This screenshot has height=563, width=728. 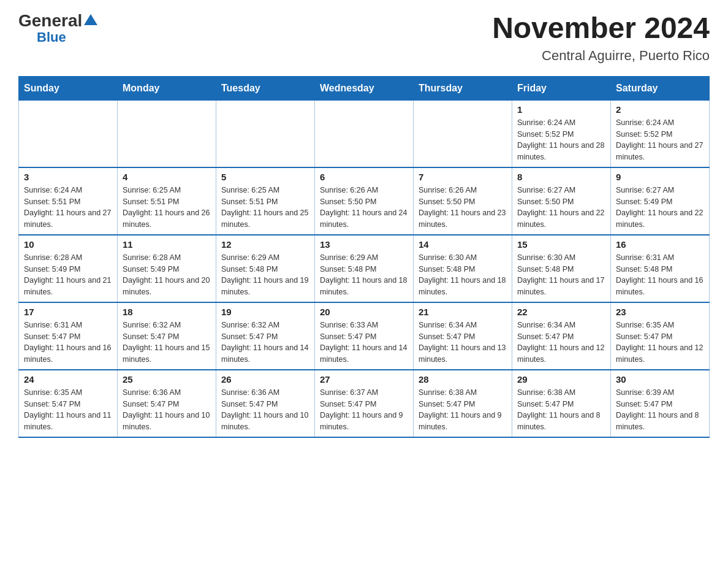 What do you see at coordinates (463, 88) in the screenshot?
I see `weekday-header-thursday: Thursday` at bounding box center [463, 88].